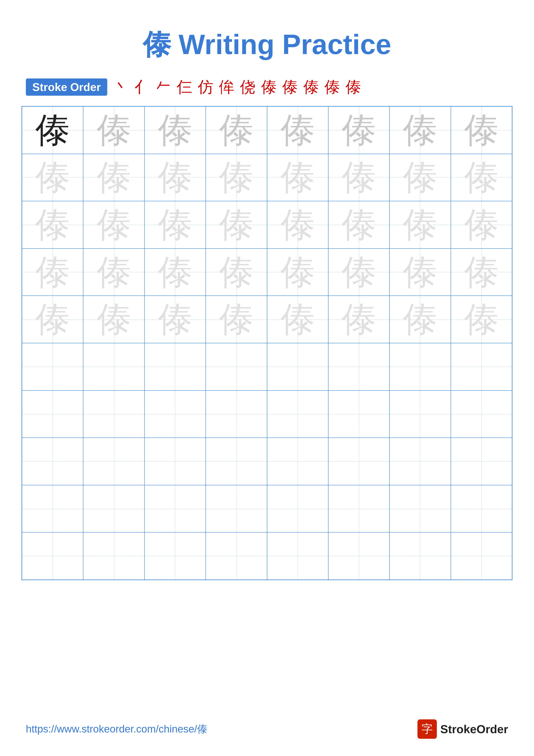 This screenshot has height=756, width=534. What do you see at coordinates (311, 87) in the screenshot?
I see `stroke-10: 傣` at bounding box center [311, 87].